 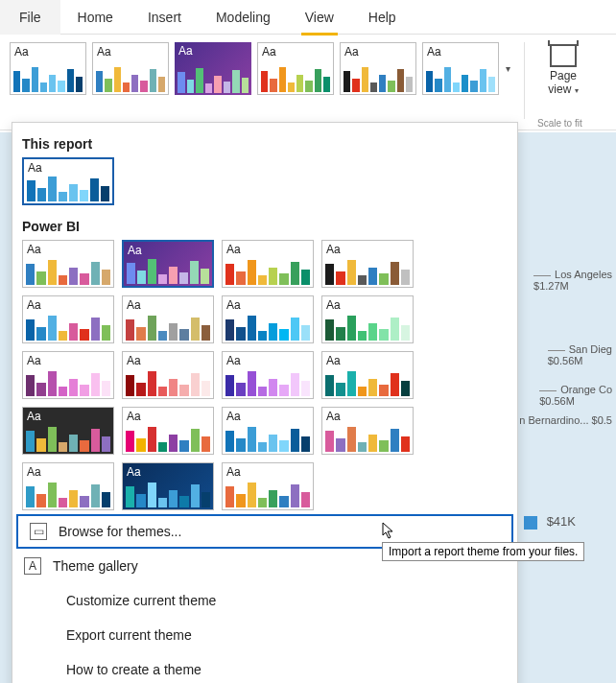 I want to click on menubar: FileHomeInsertModelingViewHelp, so click(x=308, y=17).